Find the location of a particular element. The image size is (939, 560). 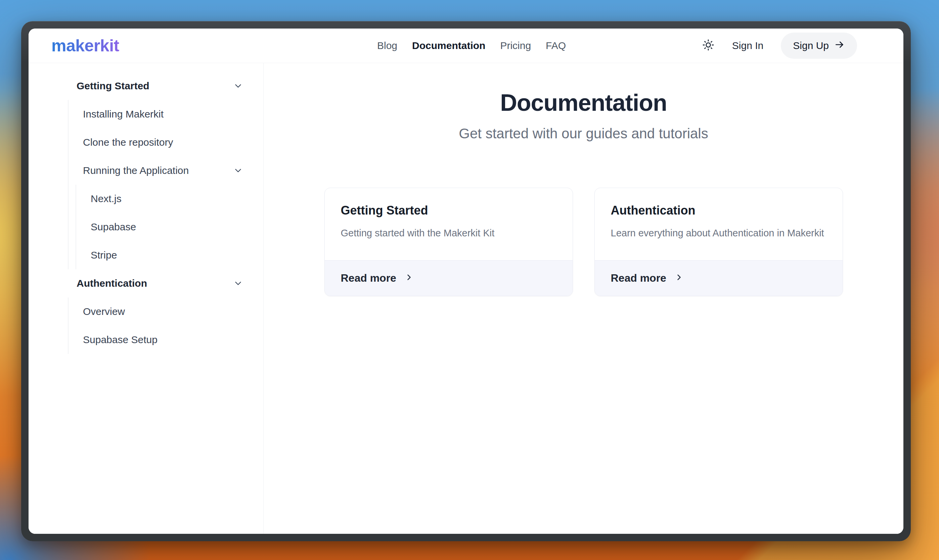

main-nav: Blog Documentation Pricing FAQ is located at coordinates (471, 46).